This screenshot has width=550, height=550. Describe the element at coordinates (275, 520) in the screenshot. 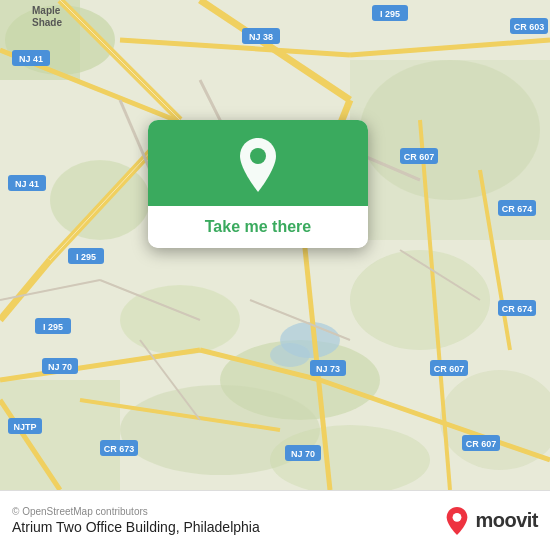

I see `bottom-bar: © OpenStreetMap contributors Atrium Two …` at that location.